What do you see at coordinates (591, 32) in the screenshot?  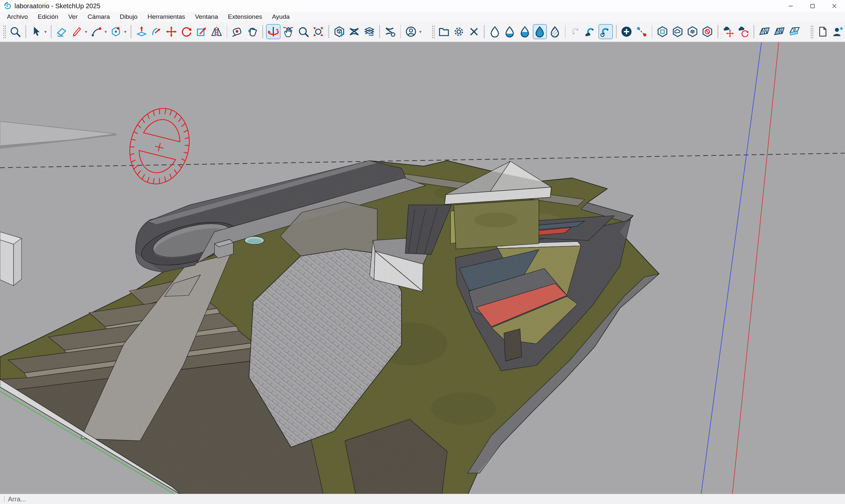 I see `magnet-cloud-icon` at bounding box center [591, 32].